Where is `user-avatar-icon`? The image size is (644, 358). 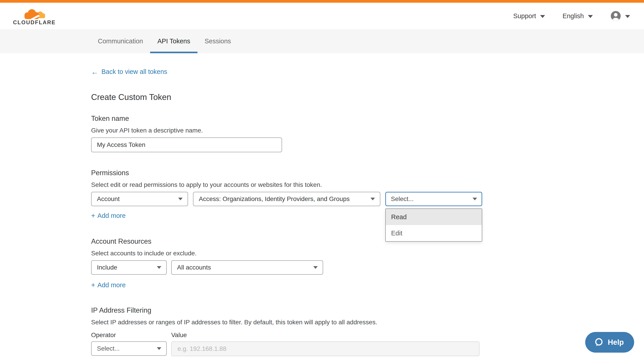
user-avatar-icon is located at coordinates (616, 16).